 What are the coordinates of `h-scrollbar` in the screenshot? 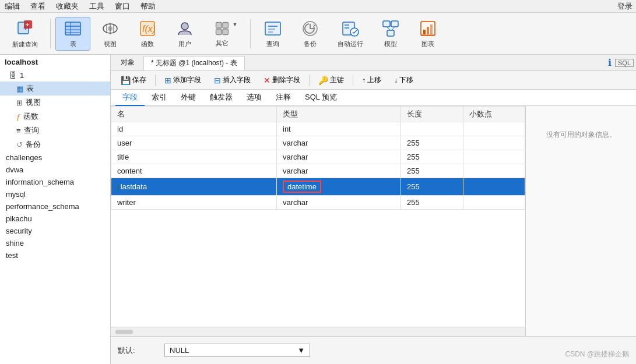 It's located at (318, 331).